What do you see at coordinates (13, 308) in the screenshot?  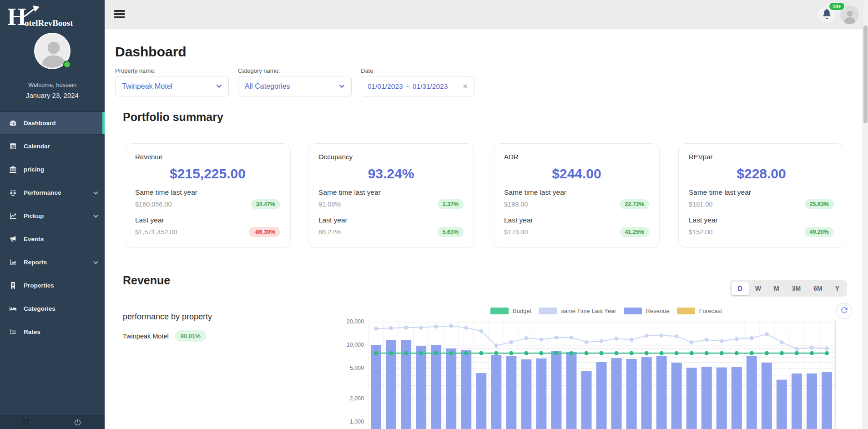 I see `bed-icon` at bounding box center [13, 308].